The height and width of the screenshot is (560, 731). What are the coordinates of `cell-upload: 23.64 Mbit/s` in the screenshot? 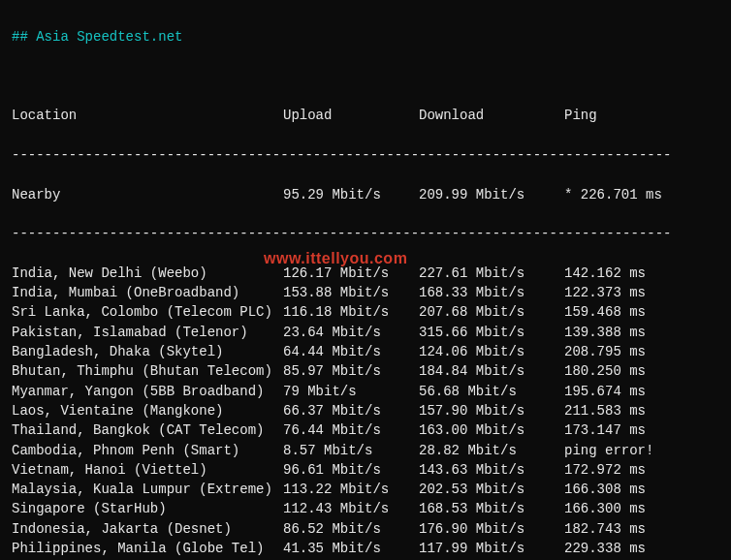 It's located at (351, 332).